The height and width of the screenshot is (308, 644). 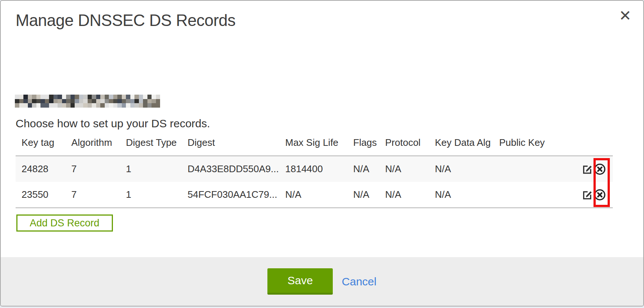 I want to click on page-title: Manage DNSSEC DS Records, so click(x=126, y=20).